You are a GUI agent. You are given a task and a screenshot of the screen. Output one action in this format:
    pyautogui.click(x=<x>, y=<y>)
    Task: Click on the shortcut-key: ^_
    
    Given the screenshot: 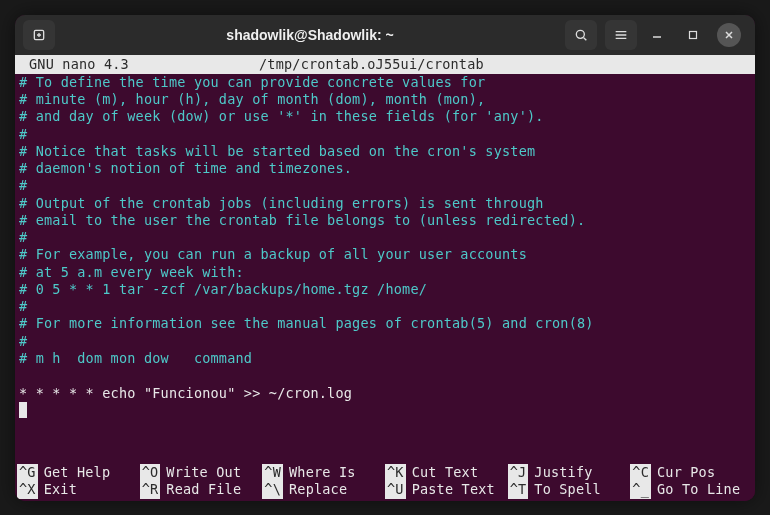 What is the action you would take?
    pyautogui.click(x=640, y=490)
    